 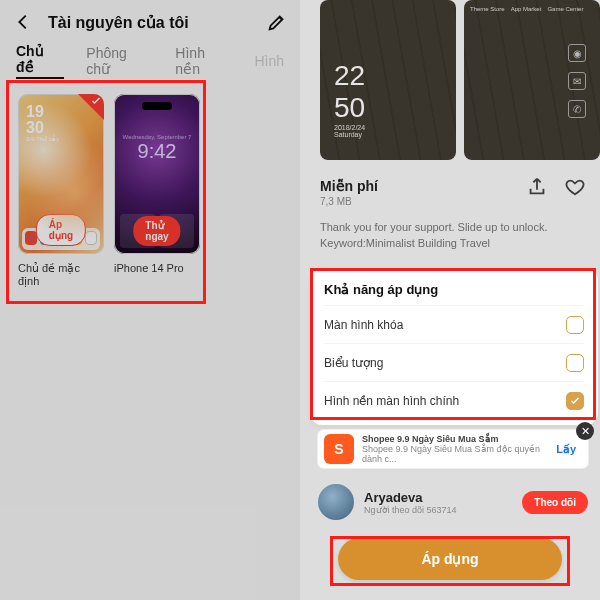 What do you see at coordinates (454, 362) in the screenshot?
I see `apply-option-icons: Biểu tượng` at bounding box center [454, 362].